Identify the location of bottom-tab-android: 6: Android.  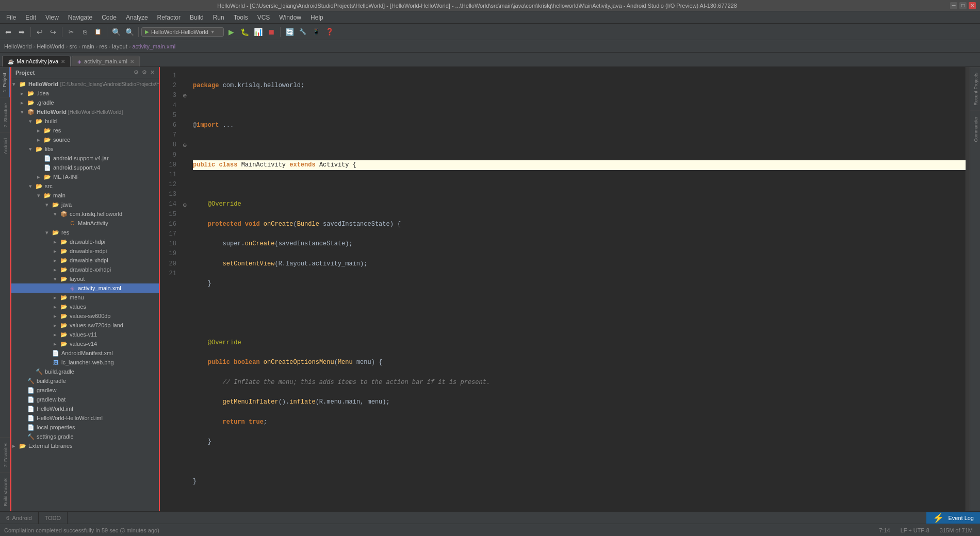
(20, 517).